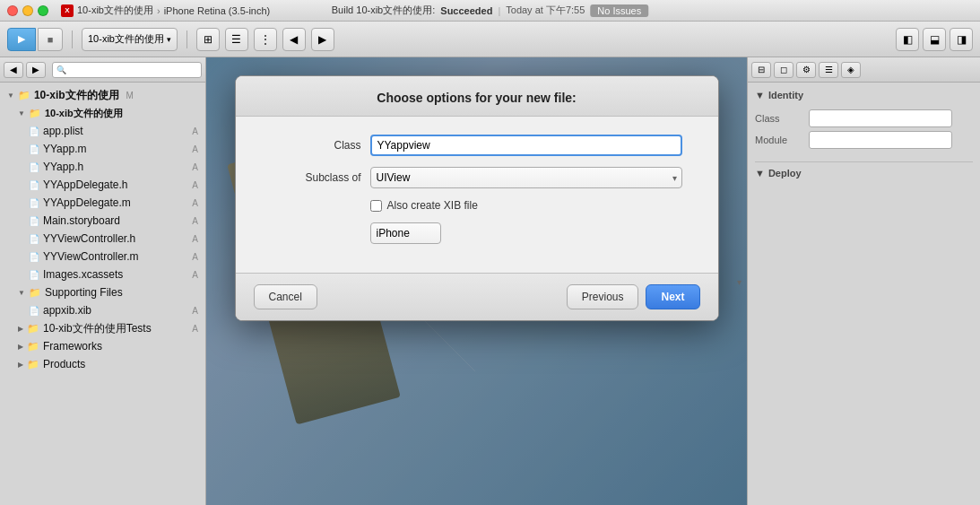  Describe the element at coordinates (63, 131) in the screenshot. I see `filename: app.plist` at that location.